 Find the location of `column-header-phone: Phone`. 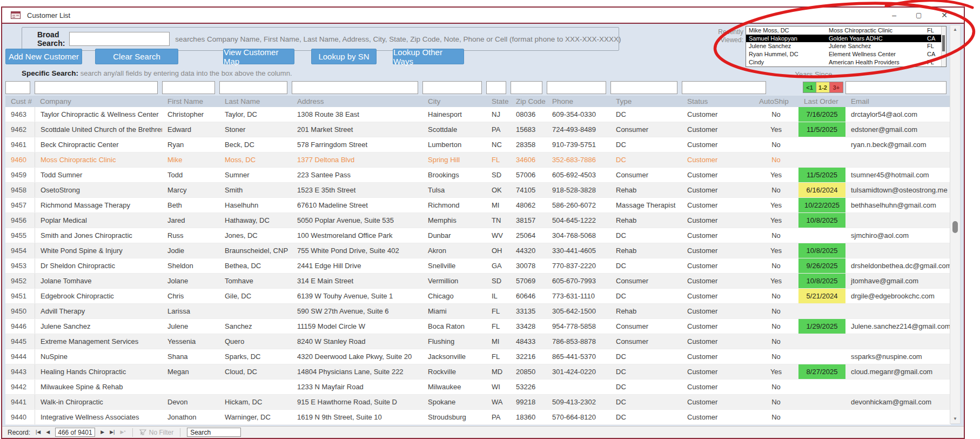

column-header-phone: Phone is located at coordinates (579, 102).